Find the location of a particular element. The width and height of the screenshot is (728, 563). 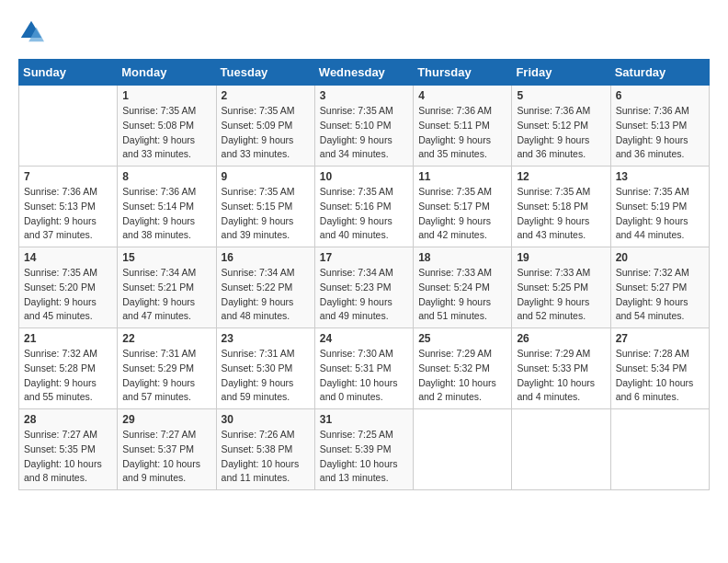

cell-daylight: Daylight: 9 hours and 47 minutes. is located at coordinates (158, 309).